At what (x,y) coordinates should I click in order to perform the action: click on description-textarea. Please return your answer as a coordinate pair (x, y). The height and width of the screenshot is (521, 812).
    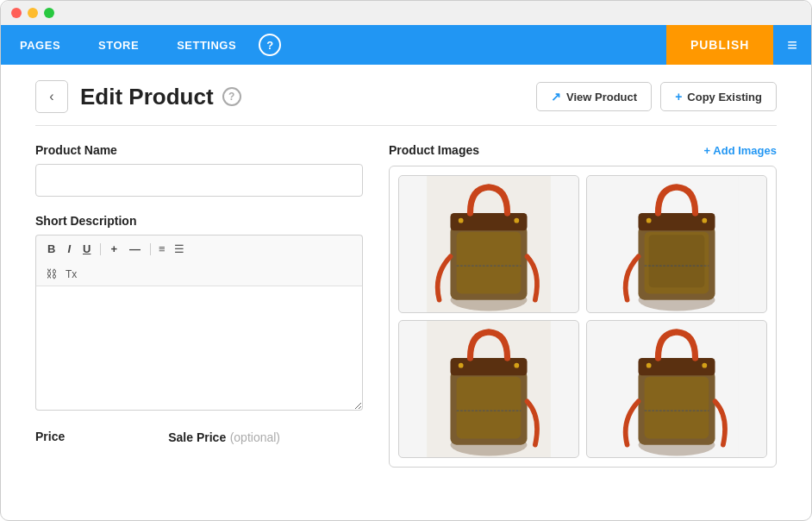
    Looking at the image, I should click on (199, 348).